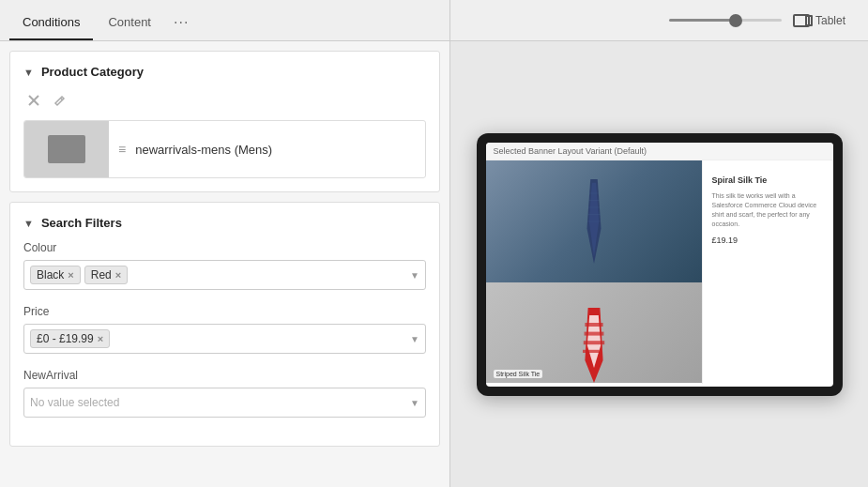 Image resolution: width=868 pixels, height=487 pixels. I want to click on product-info: Spiral Silk Tie This silk tie works well…, so click(768, 272).